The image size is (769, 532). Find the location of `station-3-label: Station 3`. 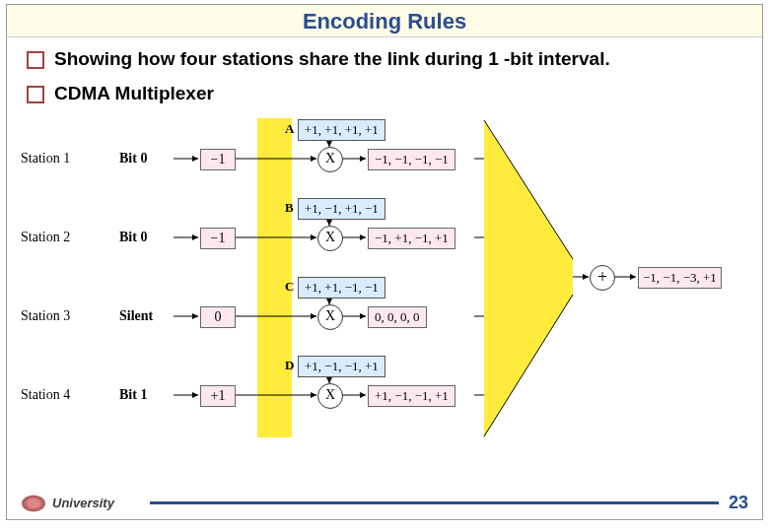

station-3-label: Station 3 is located at coordinates (45, 316).